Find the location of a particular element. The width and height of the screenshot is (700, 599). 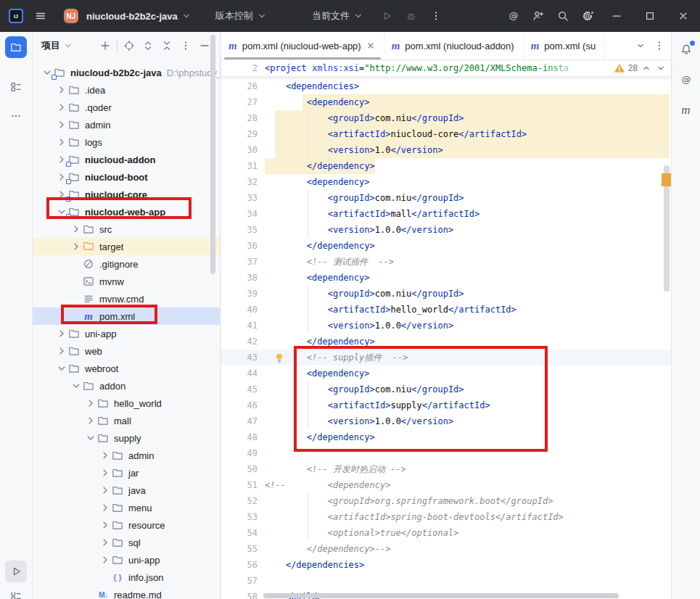

close-button is located at coordinates (683, 16).